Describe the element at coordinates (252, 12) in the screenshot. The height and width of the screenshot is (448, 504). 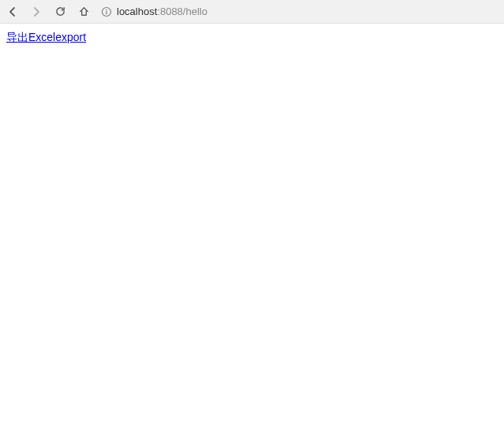
I see `browser-toolbar: localhost:8088/hello` at that location.